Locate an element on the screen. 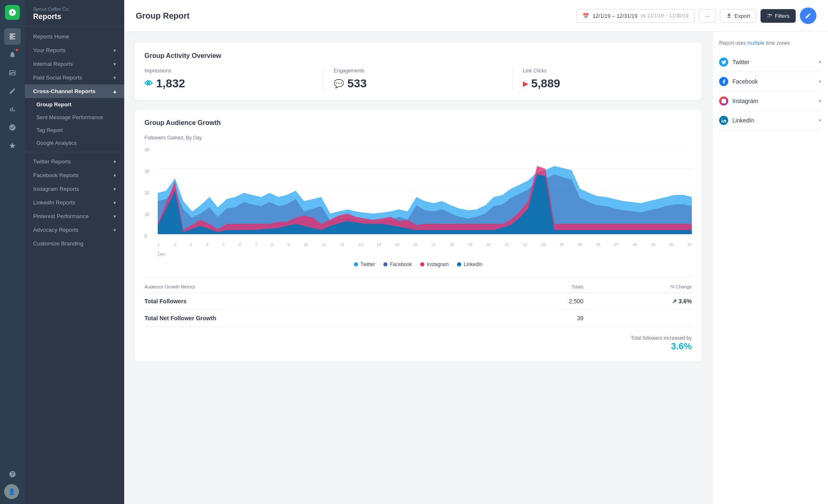  date-range-button: 📅 12/1/19 – 12/31/19 vs 11/1/19 – 11/30/… is located at coordinates (635, 16).